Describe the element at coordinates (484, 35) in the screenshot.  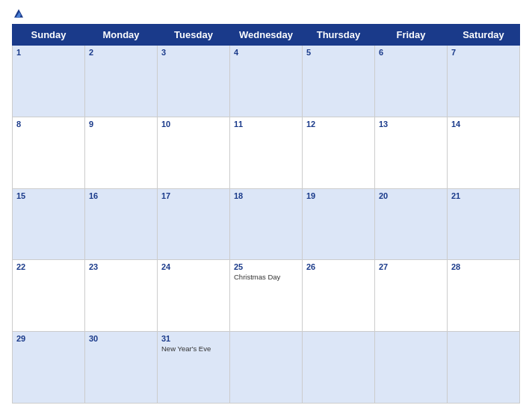
I see `weekday-header-saturday: Saturday` at that location.